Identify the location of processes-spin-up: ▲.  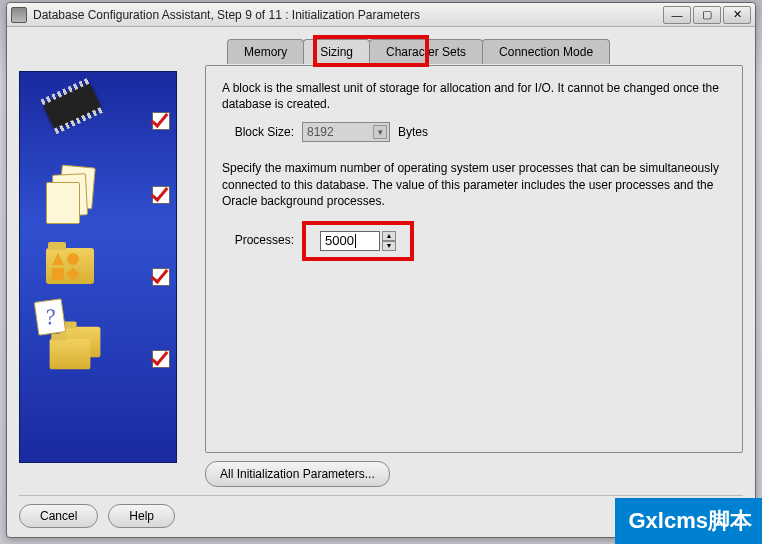
(389, 236).